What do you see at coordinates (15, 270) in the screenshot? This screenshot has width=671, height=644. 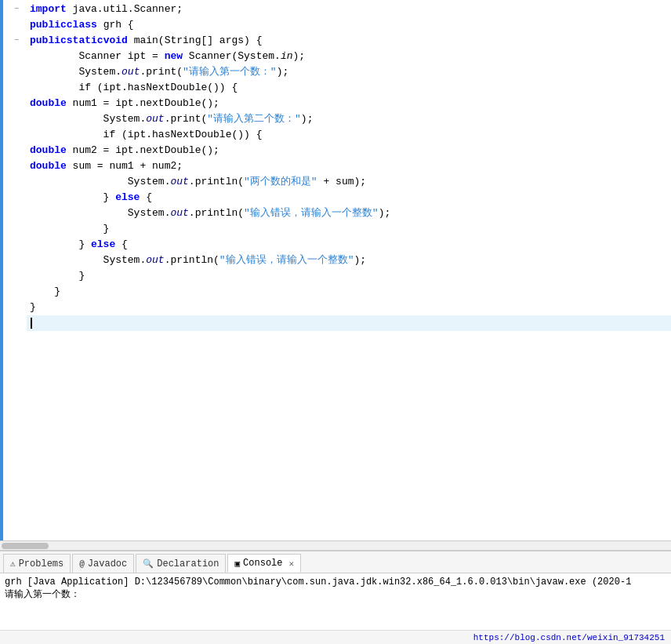 I see `line-gutter: − −` at bounding box center [15, 270].